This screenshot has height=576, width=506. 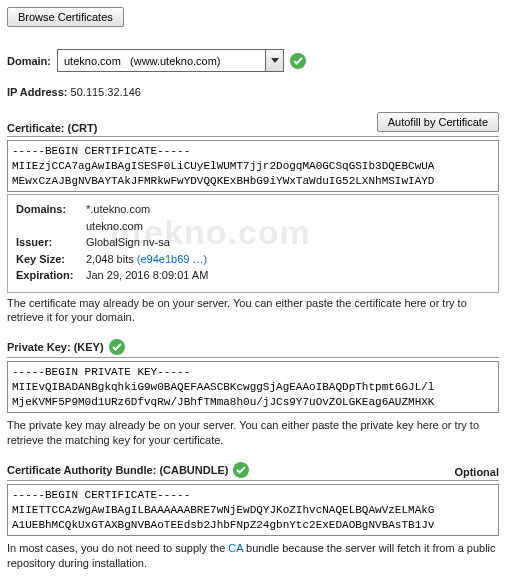 I want to click on cab-help: In most cases, you do not need to supply…, so click(x=253, y=556).